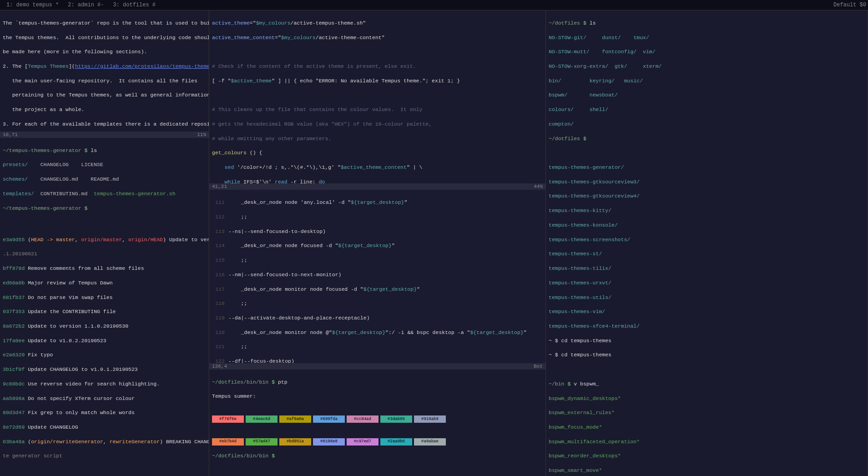 The image size is (868, 476). What do you see at coordinates (707, 110) in the screenshot?
I see `ls-line: colours/ shell/` at bounding box center [707, 110].